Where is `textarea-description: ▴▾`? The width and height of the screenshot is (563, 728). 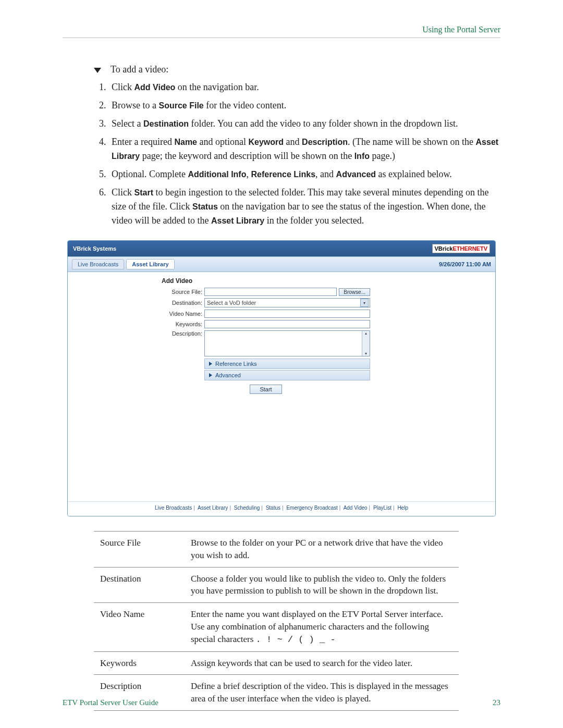
textarea-description: ▴▾ is located at coordinates (287, 343).